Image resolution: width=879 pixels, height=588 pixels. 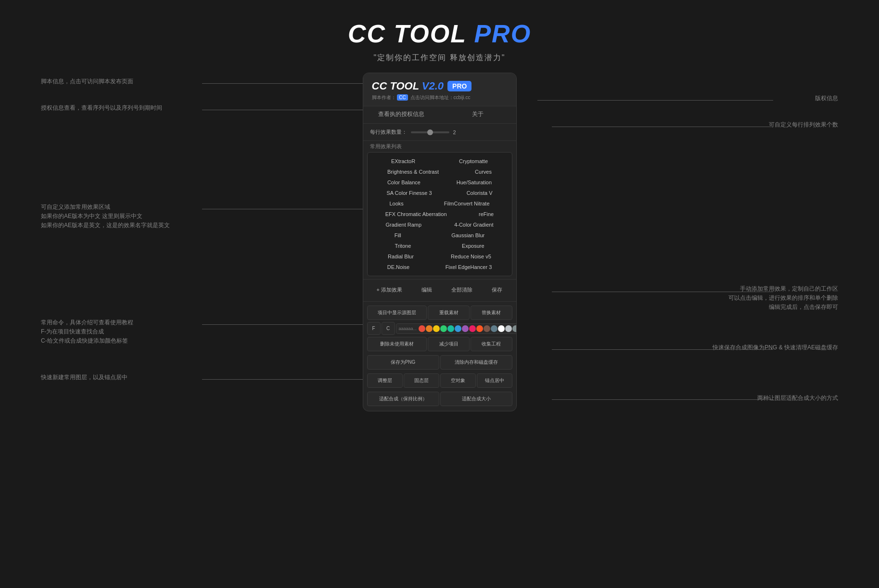 I want to click on f-btn: F, so click(x=374, y=328).